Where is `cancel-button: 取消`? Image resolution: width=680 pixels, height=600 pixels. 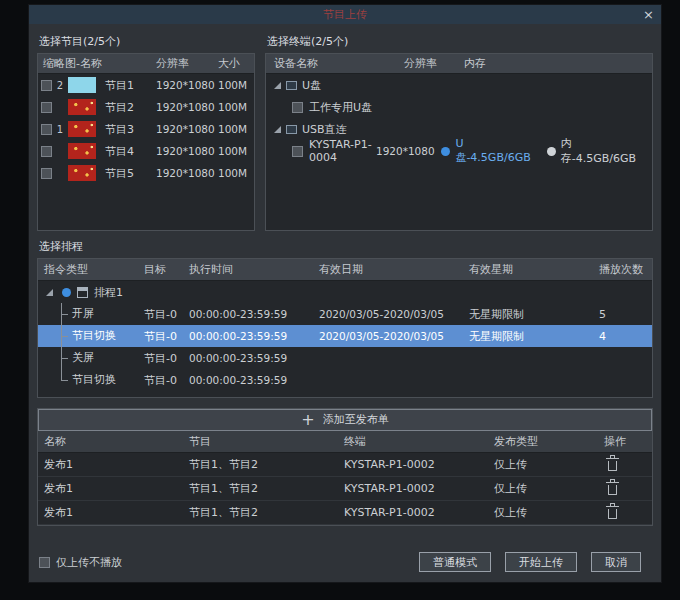 cancel-button: 取消 is located at coordinates (616, 562).